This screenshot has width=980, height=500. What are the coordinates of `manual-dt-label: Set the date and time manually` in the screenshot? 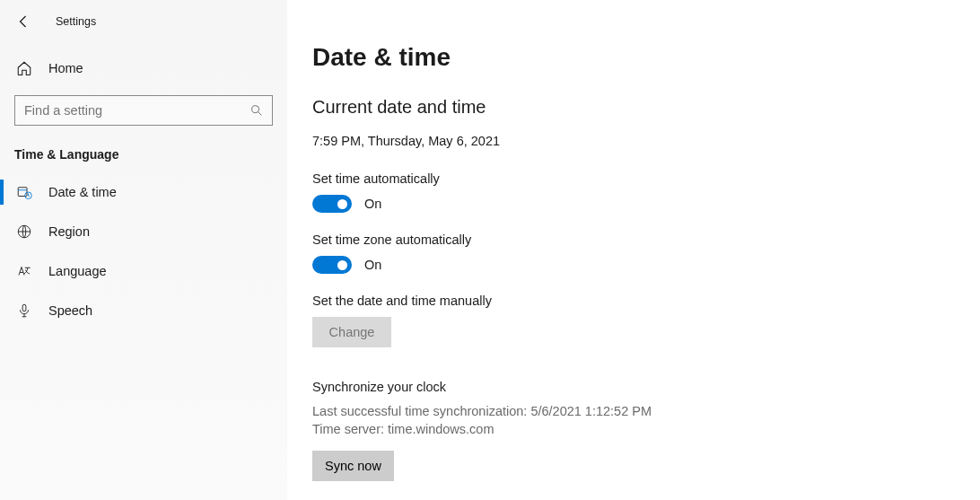 It's located at (646, 301).